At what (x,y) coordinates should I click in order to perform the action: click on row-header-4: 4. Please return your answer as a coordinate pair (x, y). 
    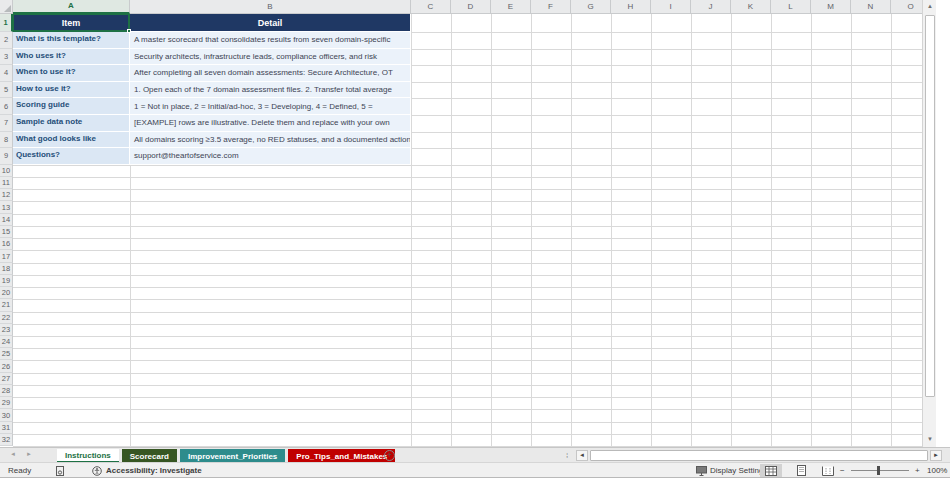
    Looking at the image, I should click on (6, 74).